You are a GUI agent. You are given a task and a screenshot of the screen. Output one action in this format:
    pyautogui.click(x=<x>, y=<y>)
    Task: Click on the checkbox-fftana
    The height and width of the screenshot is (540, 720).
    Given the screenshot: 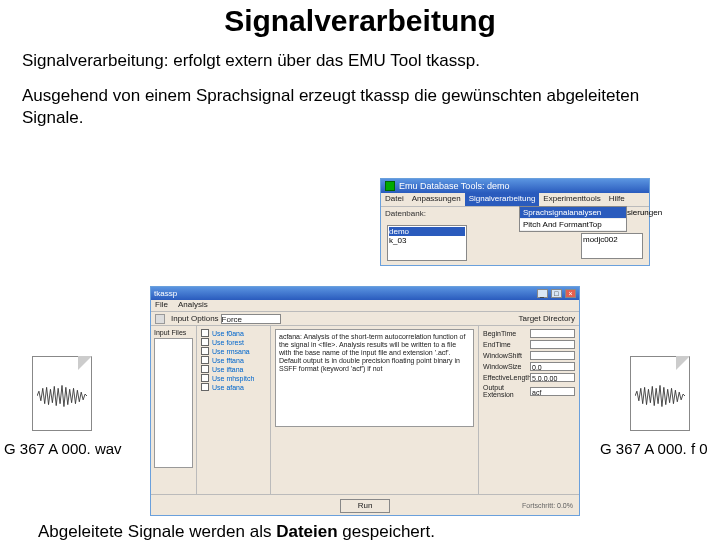 What is the action you would take?
    pyautogui.click(x=205, y=360)
    